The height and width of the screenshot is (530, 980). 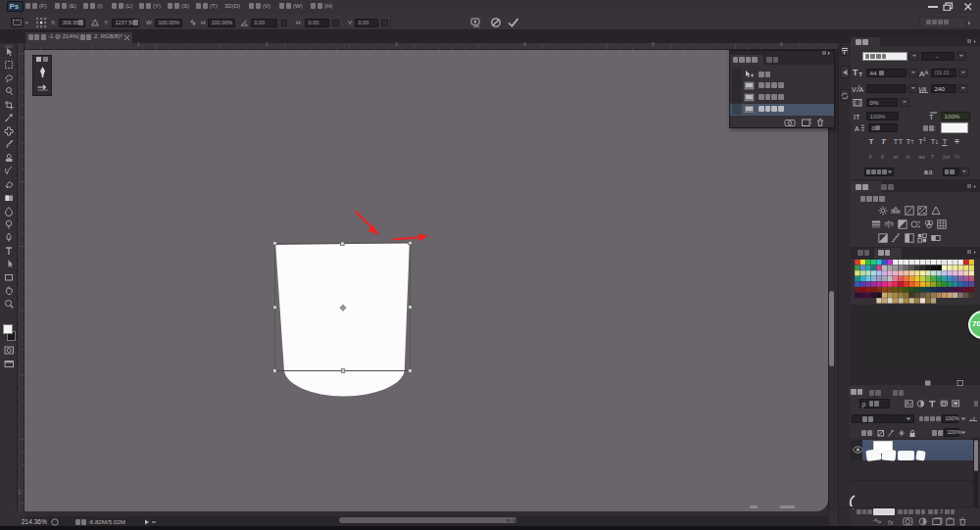 What do you see at coordinates (855, 88) in the screenshot?
I see `svg-text: V` at bounding box center [855, 88].